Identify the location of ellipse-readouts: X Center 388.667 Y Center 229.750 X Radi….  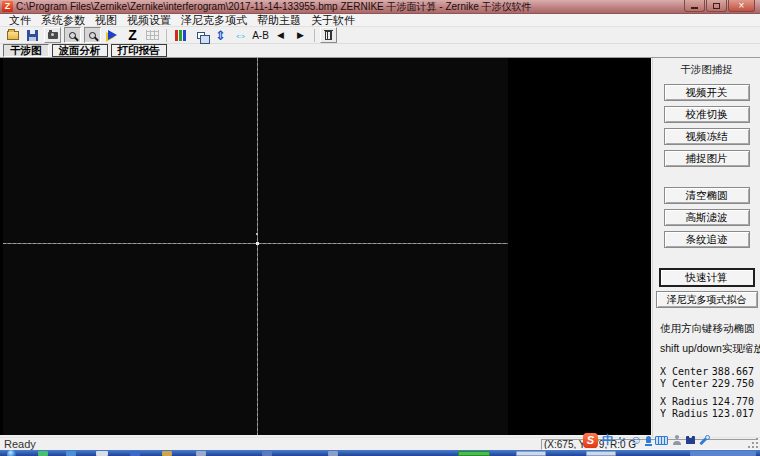
(710, 392).